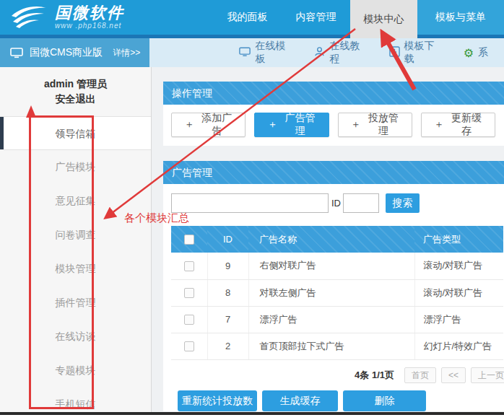  I want to click on nav-item-4: 模板与菜单, so click(461, 17).